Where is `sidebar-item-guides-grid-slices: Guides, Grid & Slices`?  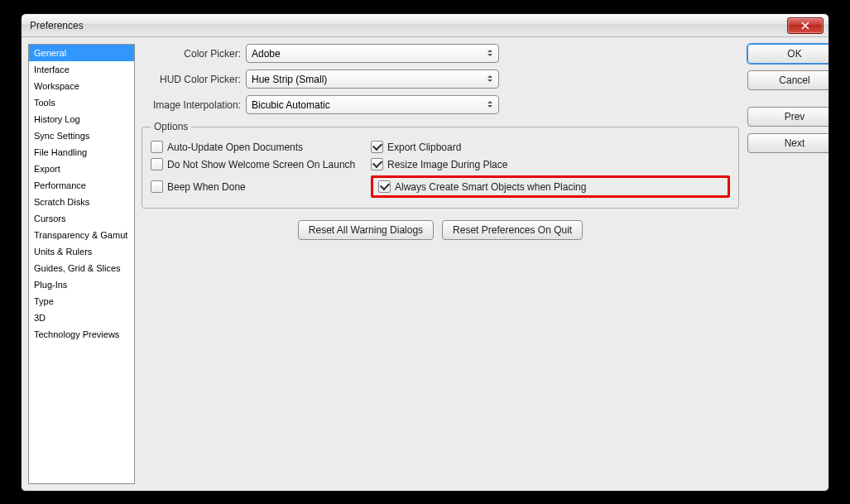
sidebar-item-guides-grid-slices: Guides, Grid & Slices is located at coordinates (81, 268).